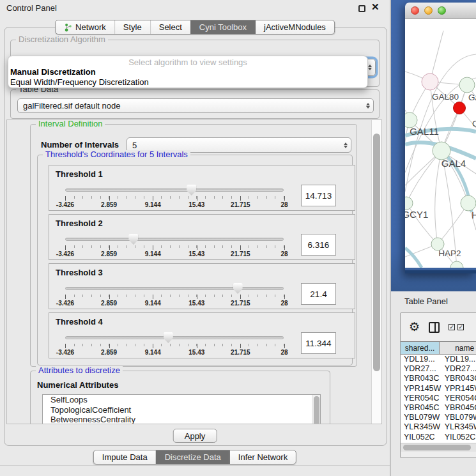 The width and height of the screenshot is (476, 476). Describe the element at coordinates (438, 447) in the screenshot. I see `table-horizontal-scrollbar` at that location.